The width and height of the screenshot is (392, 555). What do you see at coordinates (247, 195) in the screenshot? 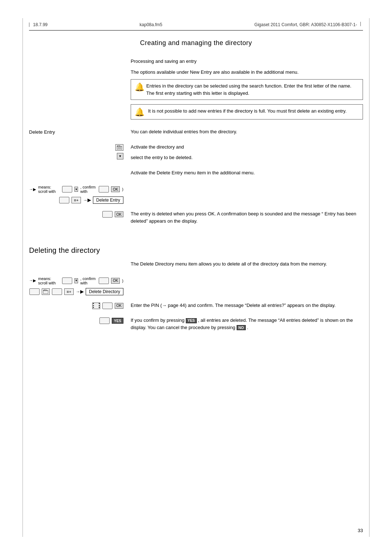
I see `delete-entry-menu-right` at bounding box center [247, 195].